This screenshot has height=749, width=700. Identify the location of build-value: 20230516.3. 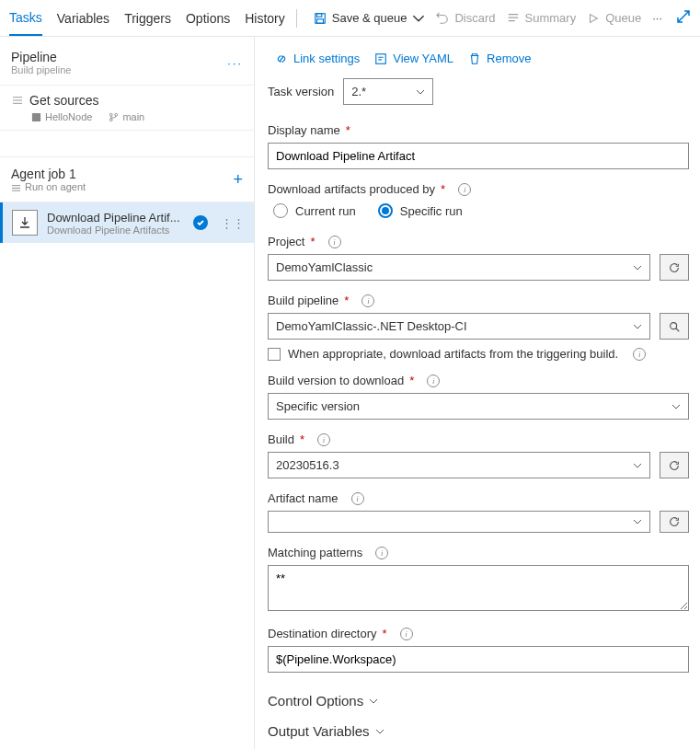
(307, 466).